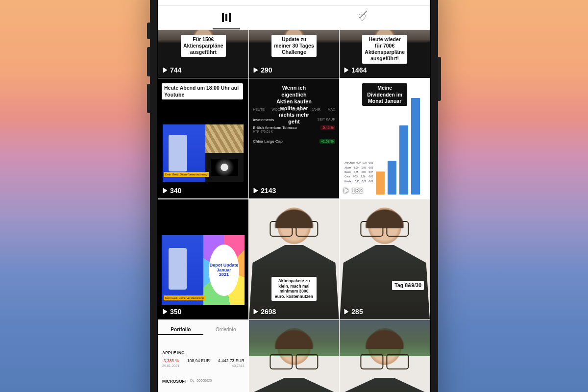 This screenshot has height=392, width=588. Describe the element at coordinates (226, 18) in the screenshot. I see `feed-icon` at that location.